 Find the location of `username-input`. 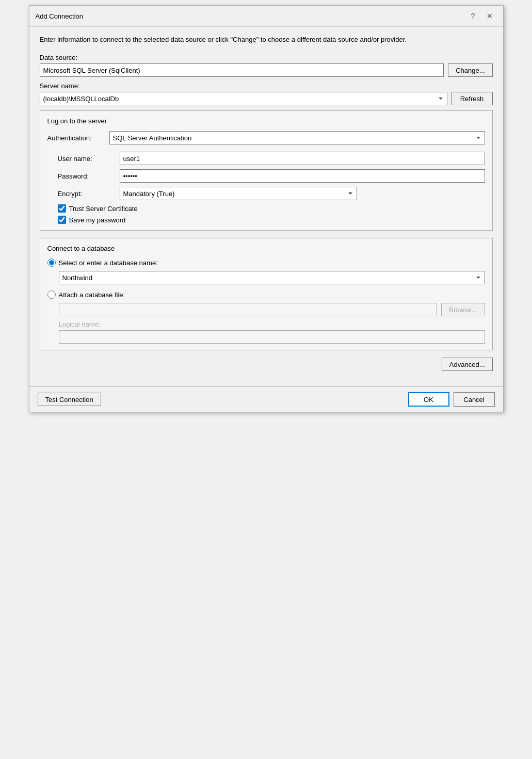

username-input is located at coordinates (302, 158).